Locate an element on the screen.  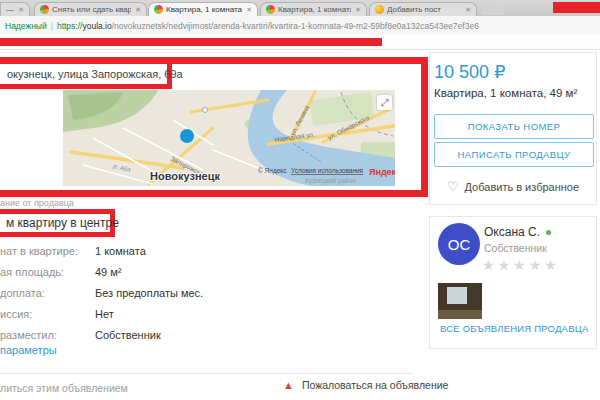
tab-title: Квартира, 1 комната, 3 is located at coordinates (314, 10).